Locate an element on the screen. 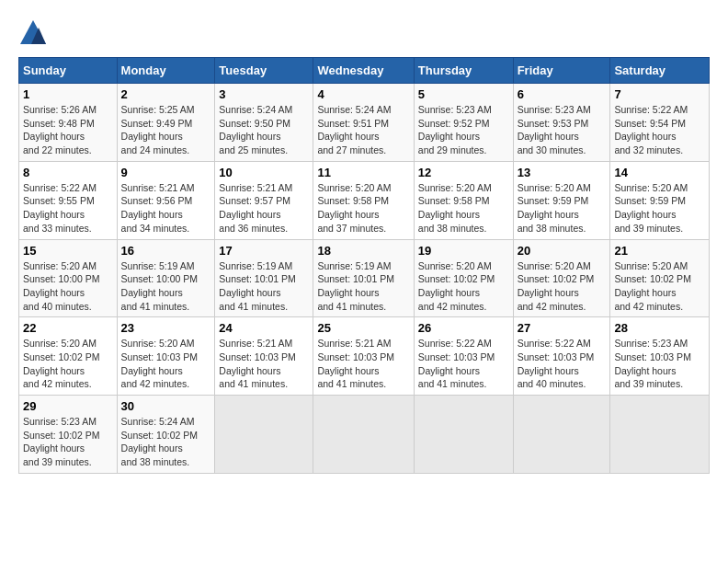  day-number: 3 is located at coordinates (264, 94).